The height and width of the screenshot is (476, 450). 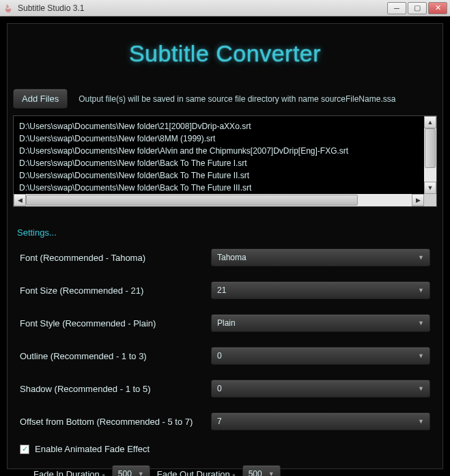 I want to click on maximize-button: ▢, so click(x=417, y=8).